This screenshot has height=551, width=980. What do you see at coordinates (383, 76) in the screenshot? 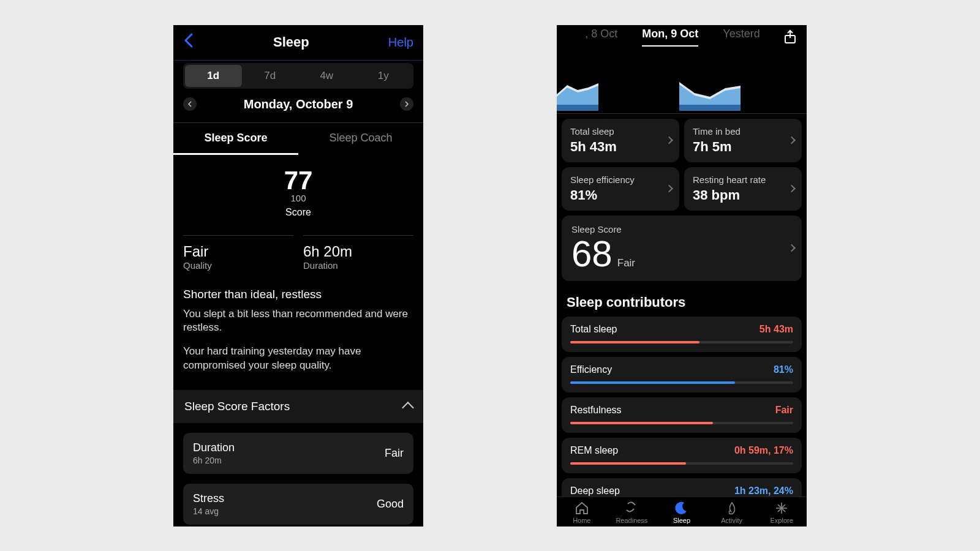
I see `range-1y: 1y` at bounding box center [383, 76].